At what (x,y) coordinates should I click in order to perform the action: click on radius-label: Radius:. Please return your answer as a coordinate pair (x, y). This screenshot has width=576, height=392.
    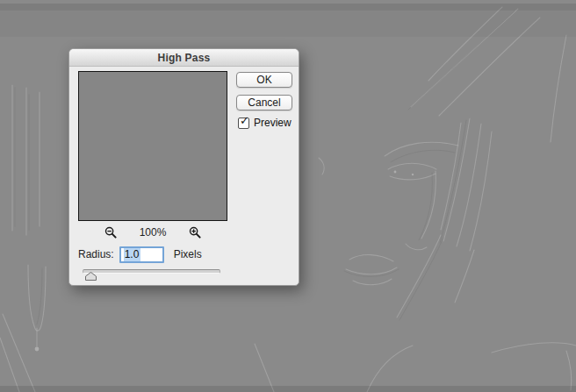
    Looking at the image, I should click on (97, 254).